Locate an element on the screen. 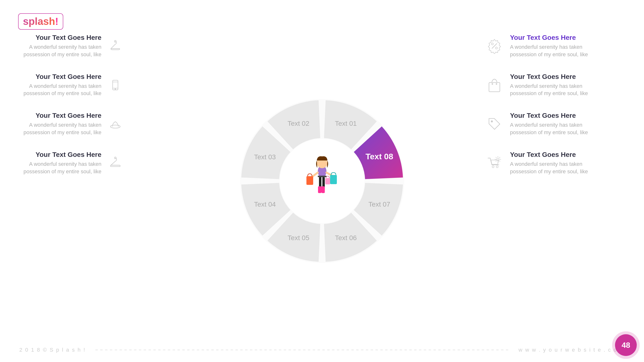  left-item-4-text: Your Text Goes Here A wonderful serenity… is located at coordinates (58, 163).